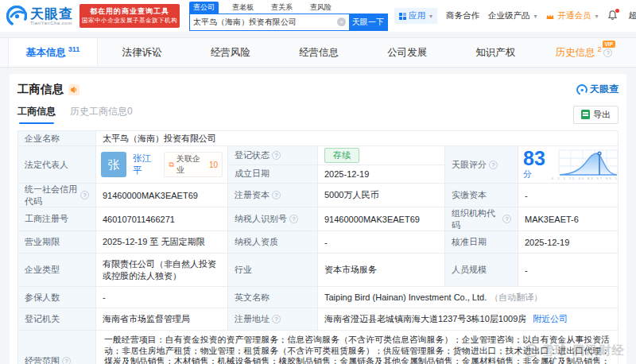  Describe the element at coordinates (516, 297) in the screenshot. I see `auto-translate-note: （自动翻译）` at that location.